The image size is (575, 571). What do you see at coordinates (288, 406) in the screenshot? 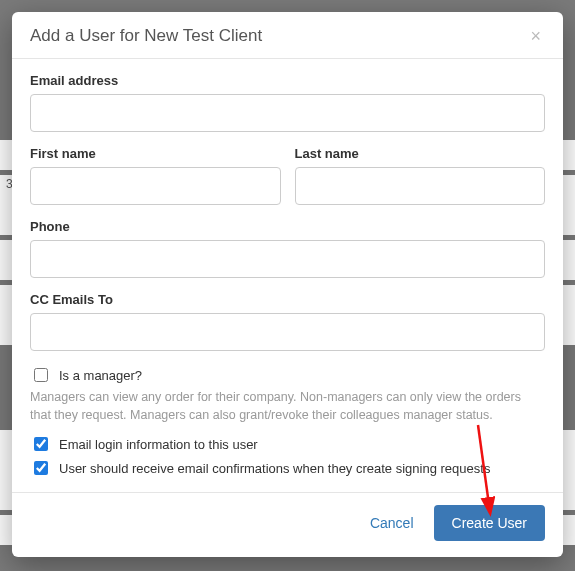
I see `manager-help-text: Managers can view any order for their co…` at bounding box center [288, 406].